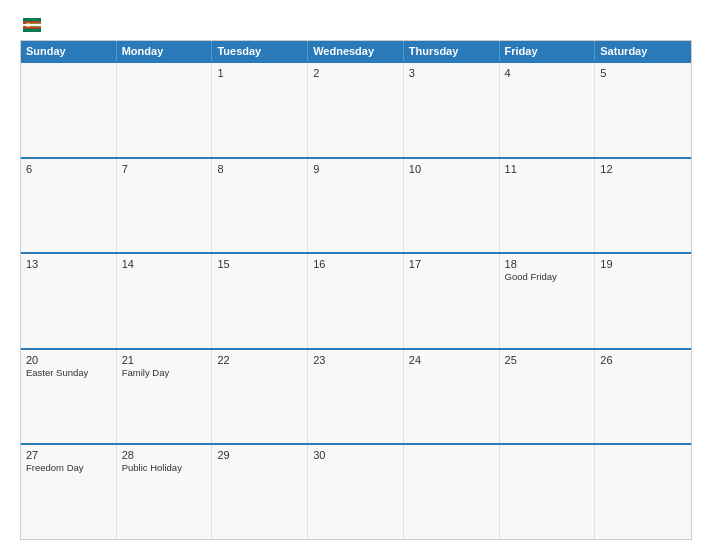 The width and height of the screenshot is (712, 550). Describe the element at coordinates (165, 301) in the screenshot. I see `cal-cell: 14` at that location.